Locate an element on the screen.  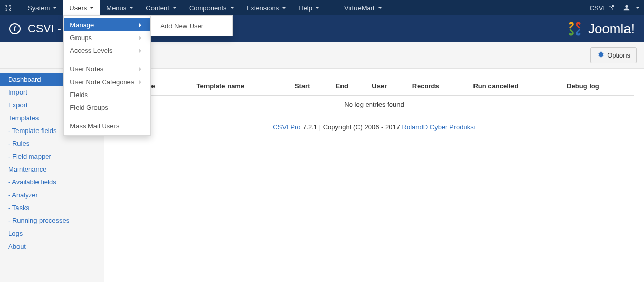
sidebar-item-running-processes: - Running processes is located at coordinates (52, 221).